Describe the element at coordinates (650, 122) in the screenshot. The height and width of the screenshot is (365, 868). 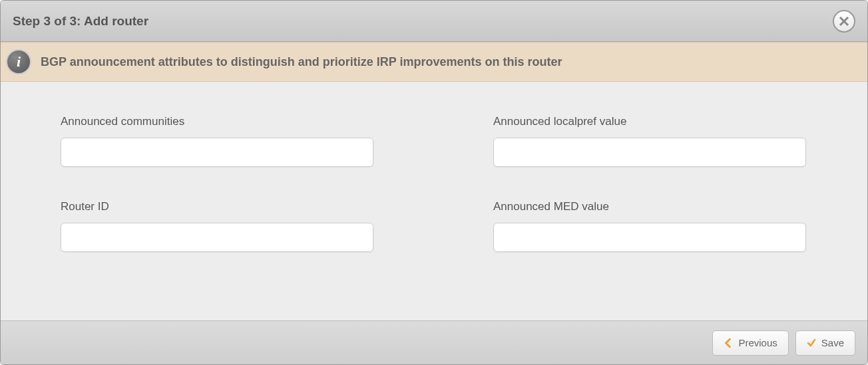
I see `field-label: Announced localpref value` at that location.